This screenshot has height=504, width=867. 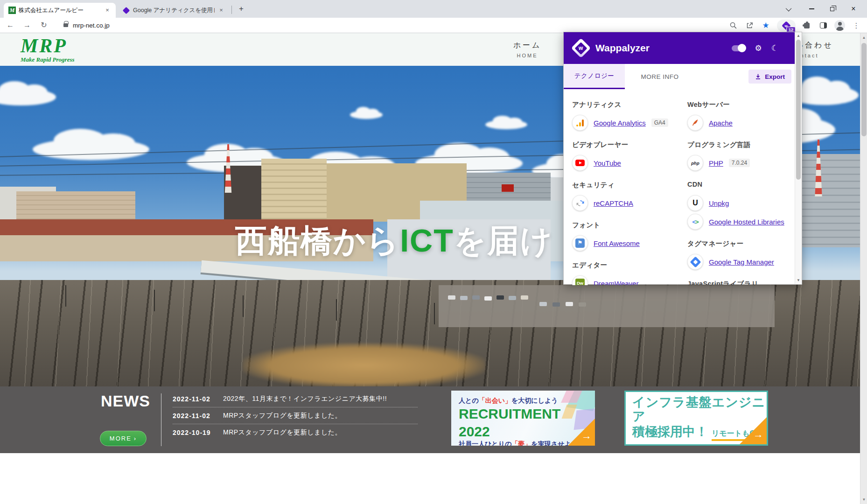 What do you see at coordinates (747, 222) in the screenshot?
I see `tech-link-google-hosted-libraries: Google Hosted Libraries` at bounding box center [747, 222].